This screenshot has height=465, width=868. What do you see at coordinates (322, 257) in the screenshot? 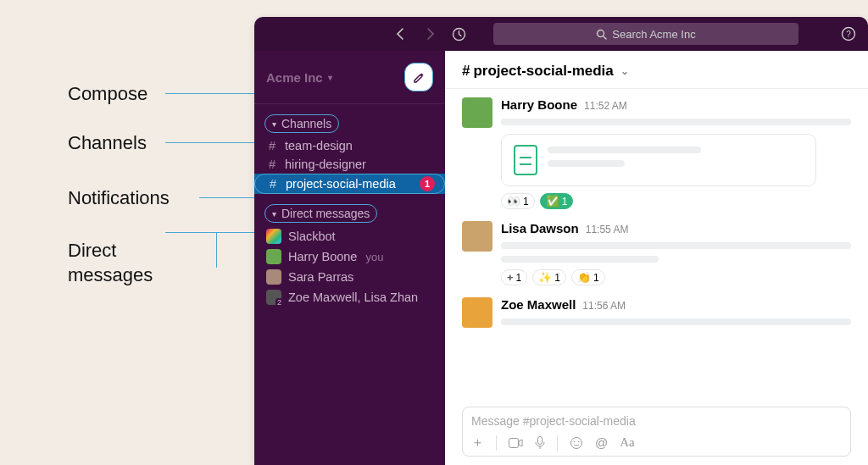
I see `dm-name: Harry Boone` at bounding box center [322, 257].